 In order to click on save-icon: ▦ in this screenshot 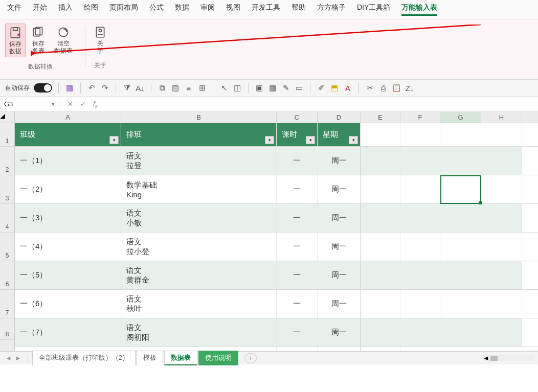, I will do `click(70, 88)`.